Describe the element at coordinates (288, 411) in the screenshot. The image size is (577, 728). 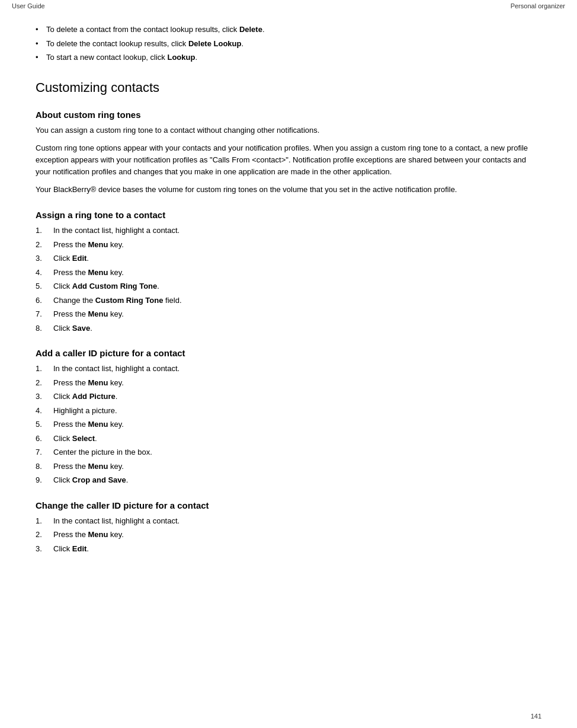
I see `step-item: 4.Highlight a picture.` at that location.